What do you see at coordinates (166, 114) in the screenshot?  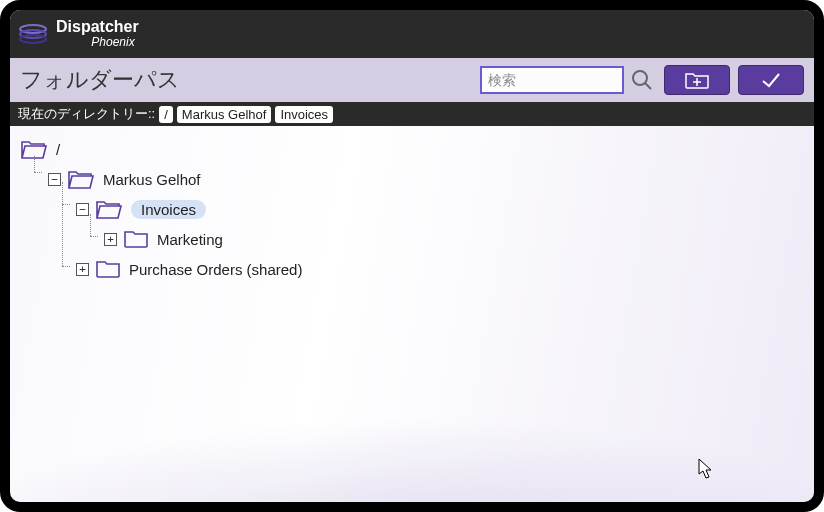 I see `breadcrumb-part-root: /` at bounding box center [166, 114].